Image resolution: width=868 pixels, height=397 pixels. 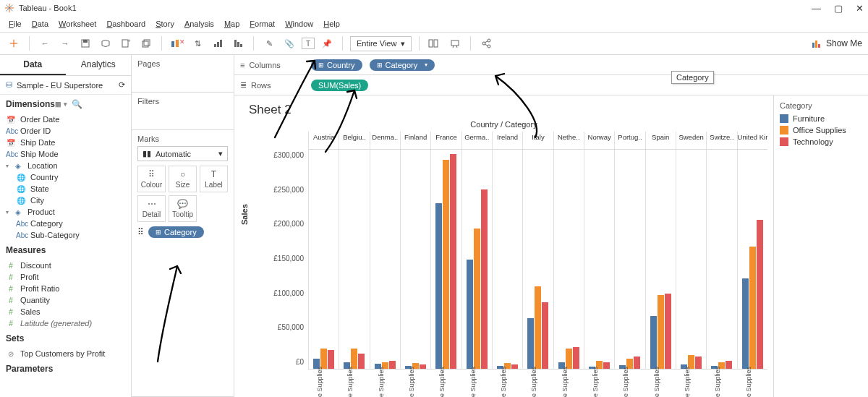 What do you see at coordinates (14, 43) in the screenshot?
I see `tableau-icon` at bounding box center [14, 43].